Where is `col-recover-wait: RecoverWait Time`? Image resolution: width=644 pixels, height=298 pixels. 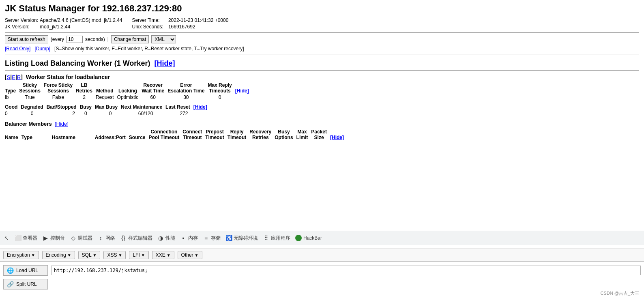 col-recover-wait: RecoverWait Time is located at coordinates (155, 88).